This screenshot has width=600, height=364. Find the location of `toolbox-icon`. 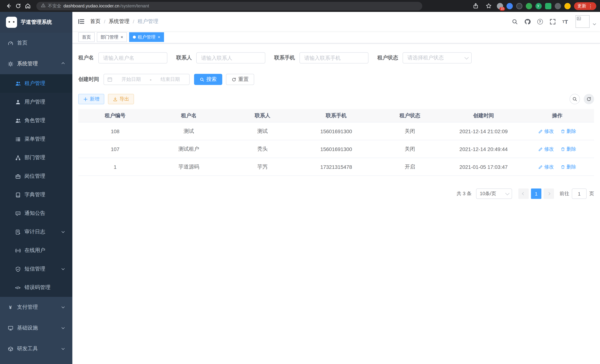

toolbox-icon is located at coordinates (10, 349).